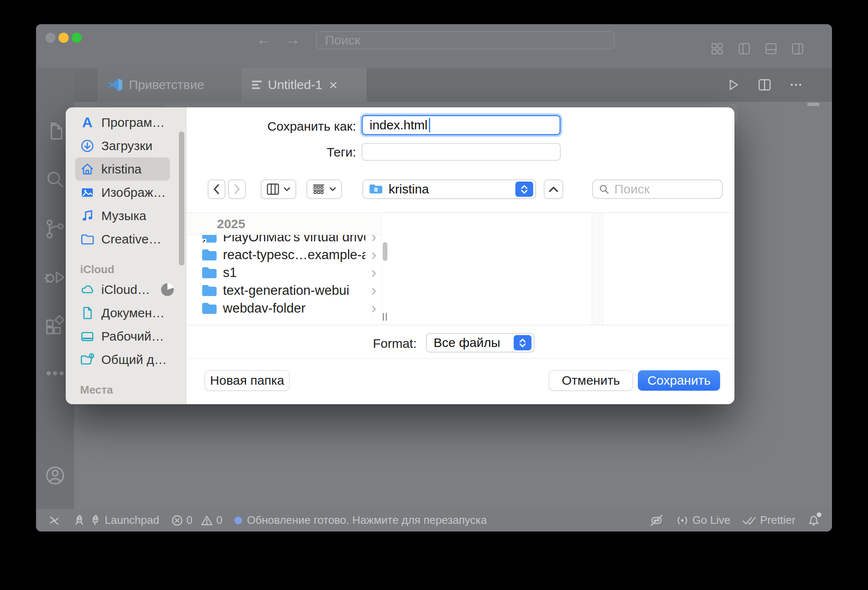 The height and width of the screenshot is (590, 868). Describe the element at coordinates (293, 39) in the screenshot. I see `history-forward-icon: →` at that location.